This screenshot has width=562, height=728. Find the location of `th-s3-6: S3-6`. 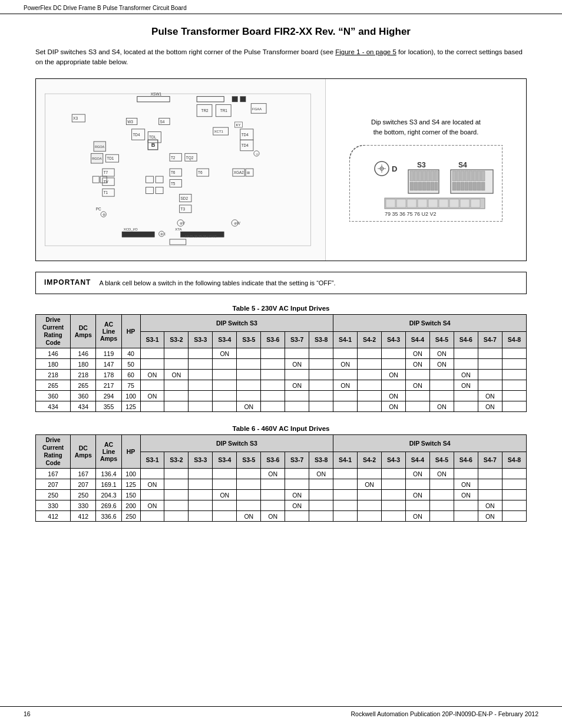

th-s3-6: S3-6 is located at coordinates (273, 340).